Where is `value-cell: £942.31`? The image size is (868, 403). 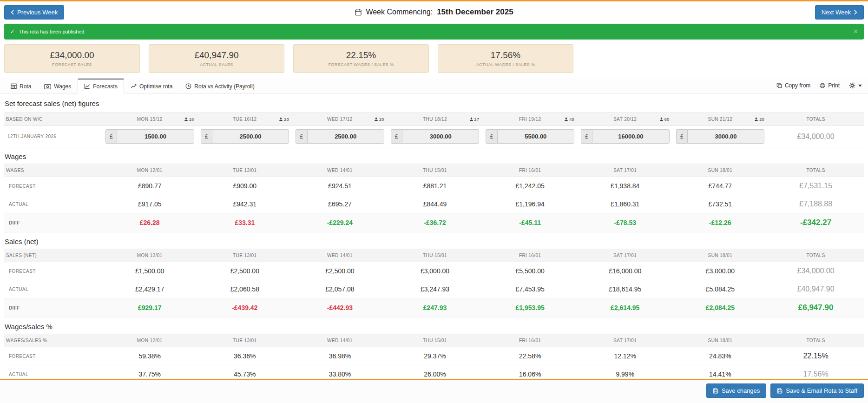
value-cell: £942.31 is located at coordinates (245, 205).